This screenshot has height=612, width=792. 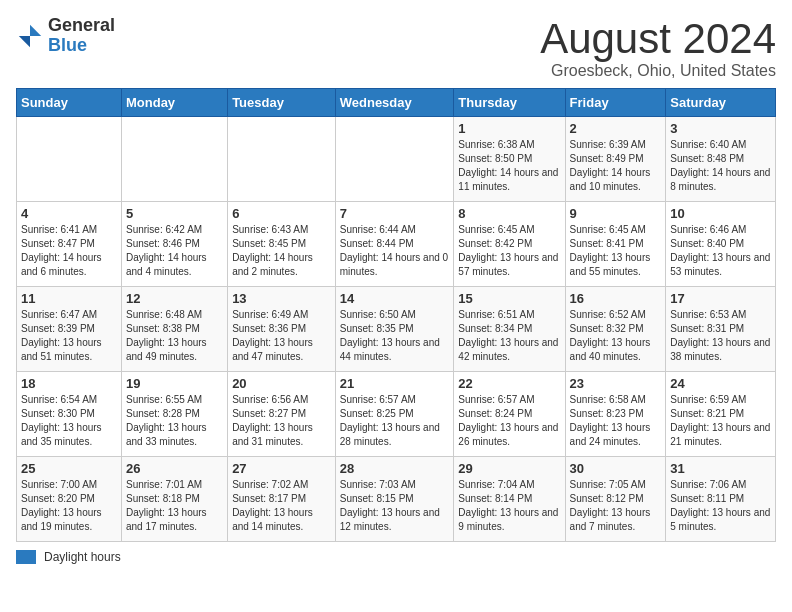 What do you see at coordinates (395, 468) in the screenshot?
I see `day-number: 28` at bounding box center [395, 468].